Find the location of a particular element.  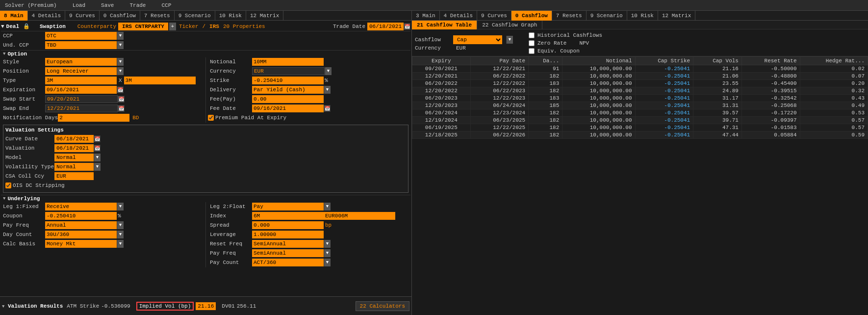

tab-details-left: 4 Details is located at coordinates (47, 16).